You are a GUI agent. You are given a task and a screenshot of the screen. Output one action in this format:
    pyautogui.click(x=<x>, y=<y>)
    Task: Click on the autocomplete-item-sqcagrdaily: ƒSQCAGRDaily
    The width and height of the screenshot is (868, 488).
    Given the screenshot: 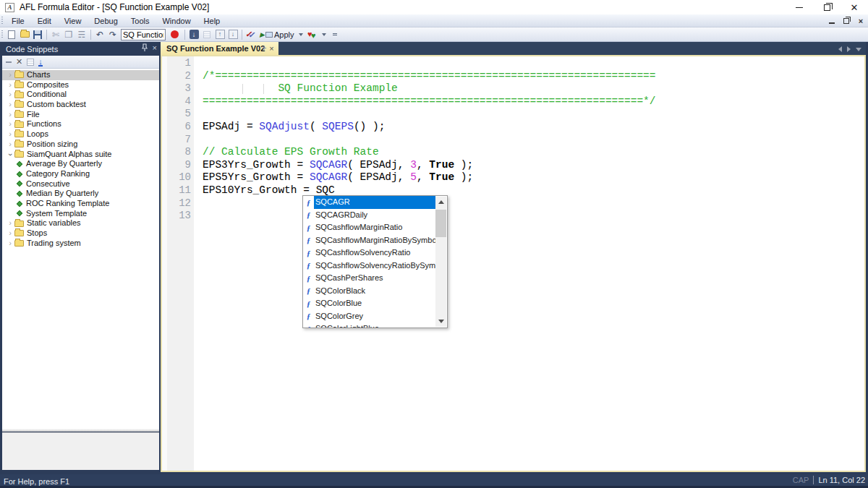 What is the action you would take?
    pyautogui.click(x=375, y=215)
    